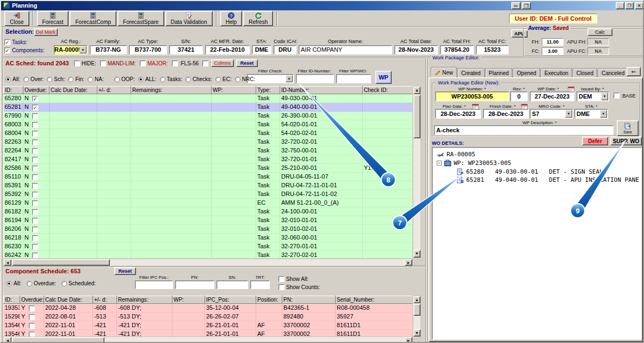  Describe the element at coordinates (294, 279) in the screenshot. I see `show-all-checkbox: Show All:` at that location.